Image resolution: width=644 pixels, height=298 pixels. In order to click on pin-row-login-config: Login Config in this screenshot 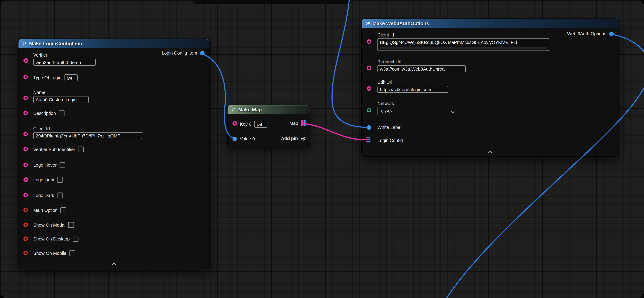, I will do `click(390, 140)`.